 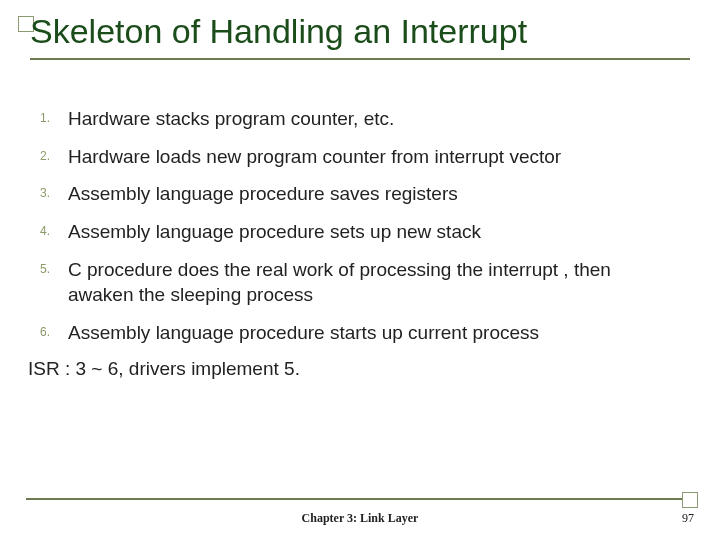 What do you see at coordinates (164, 369) in the screenshot?
I see `footnote-text: ISR : 3 ~ 6, drivers implement 5.` at bounding box center [164, 369].